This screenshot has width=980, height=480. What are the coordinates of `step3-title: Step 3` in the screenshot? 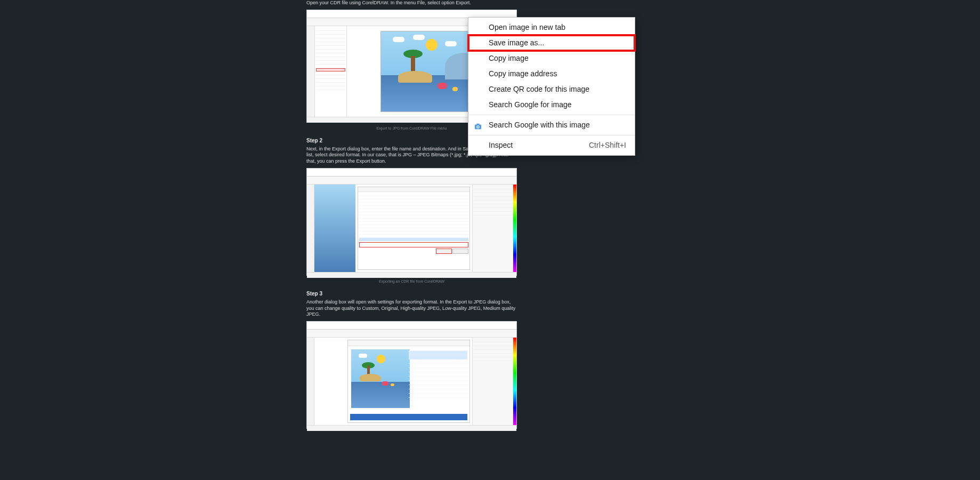 It's located at (411, 293).